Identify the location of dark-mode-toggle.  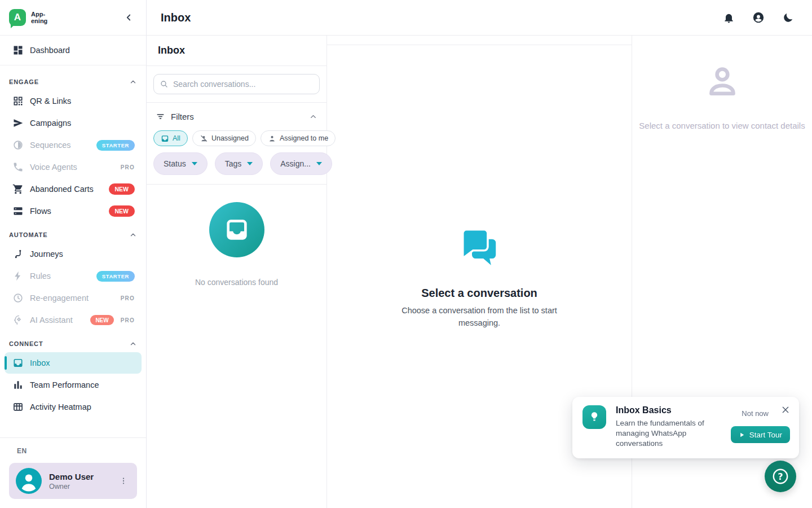
(788, 18).